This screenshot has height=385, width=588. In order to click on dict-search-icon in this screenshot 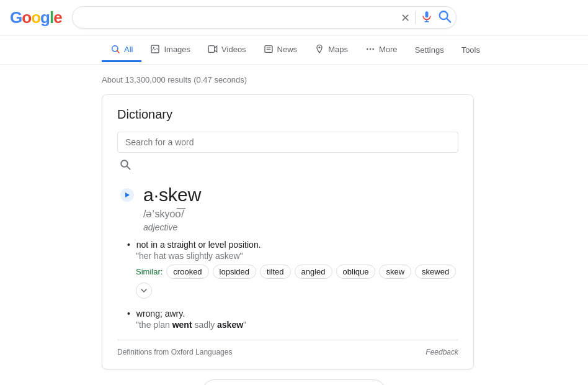, I will do `click(125, 165)`.